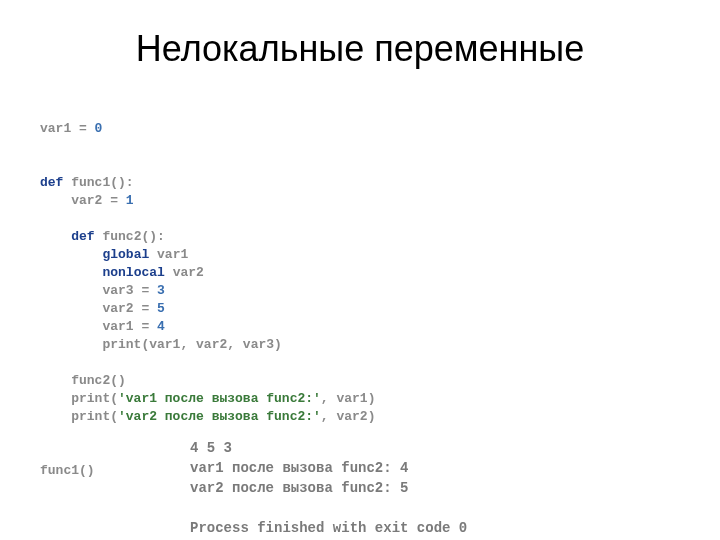 This screenshot has width=720, height=540. What do you see at coordinates (360, 49) in the screenshot?
I see `slide-title: Нелокальные переменные` at bounding box center [360, 49].